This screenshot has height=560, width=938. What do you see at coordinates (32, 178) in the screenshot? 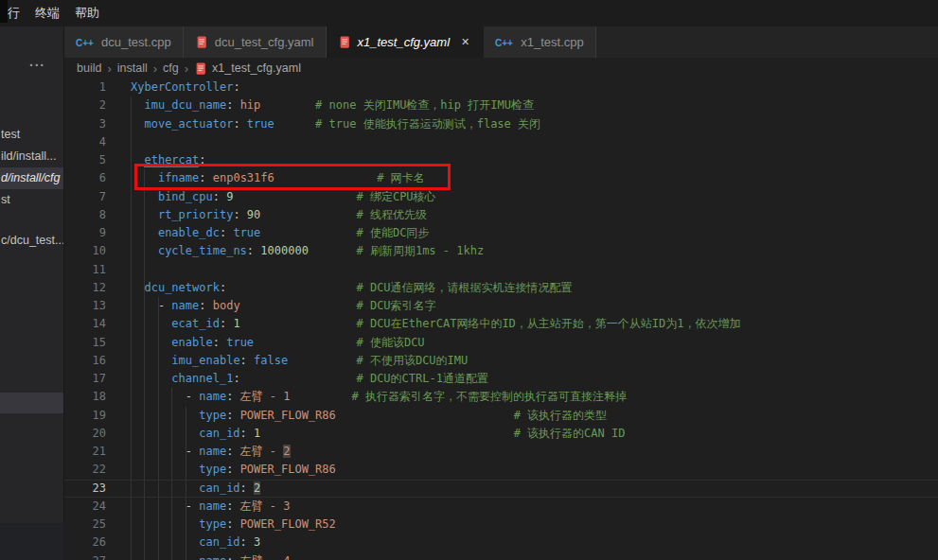
I see `sidebar-list-item: d/install/cfg` at bounding box center [32, 178].